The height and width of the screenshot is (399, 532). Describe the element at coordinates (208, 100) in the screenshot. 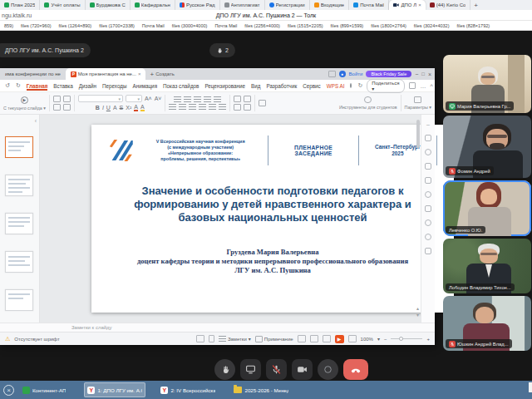

I see `indent-increase-icon` at that location.